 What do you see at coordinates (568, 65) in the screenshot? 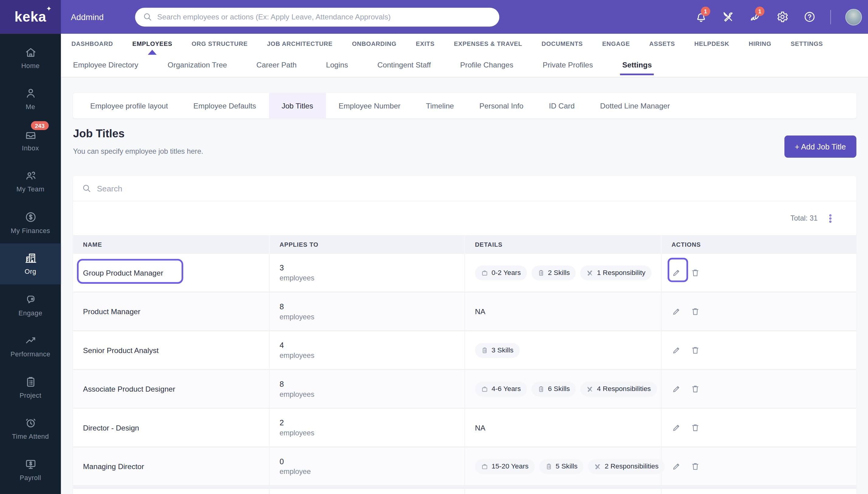
I see `sub-nav-private-profiles: Private Profiles` at bounding box center [568, 65].